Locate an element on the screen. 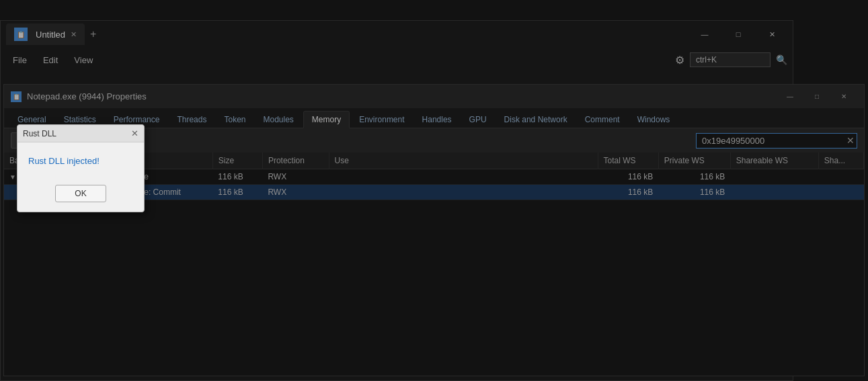 The width and height of the screenshot is (868, 381). dialog-titlebar: Rust DLL ✕ is located at coordinates (81, 134).